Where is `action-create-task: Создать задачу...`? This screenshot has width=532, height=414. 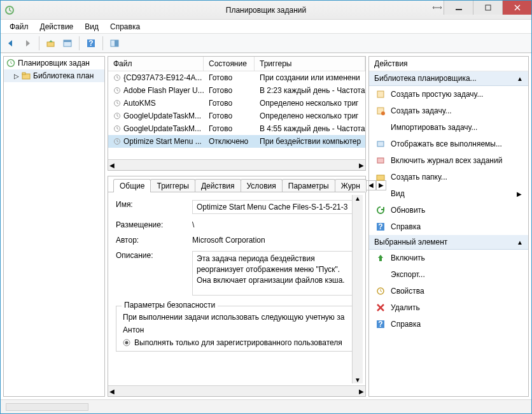 action-create-task: Создать задачу... is located at coordinates (449, 111).